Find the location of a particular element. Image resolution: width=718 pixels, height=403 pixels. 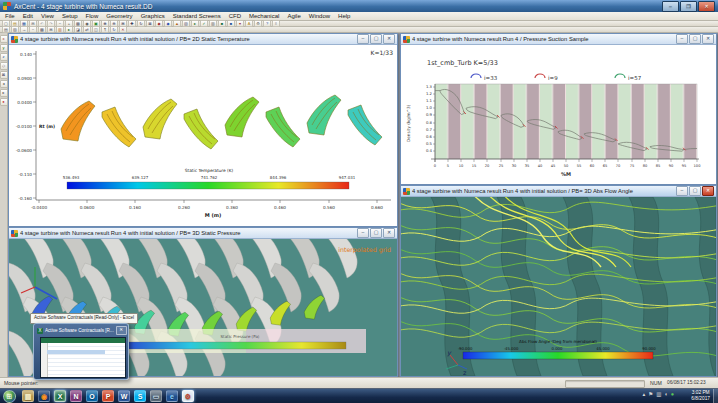

taskbar-firefox-icon: ◉ is located at coordinates (44, 396).